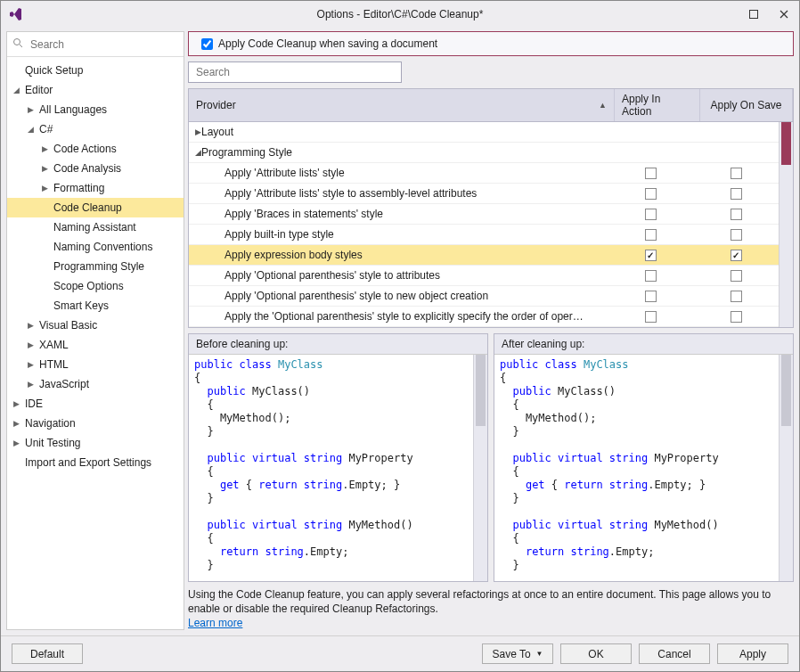 Image resolution: width=800 pixels, height=672 pixels. What do you see at coordinates (95, 443) in the screenshot?
I see `tree-item: ▶Unit Testing` at bounding box center [95, 443].